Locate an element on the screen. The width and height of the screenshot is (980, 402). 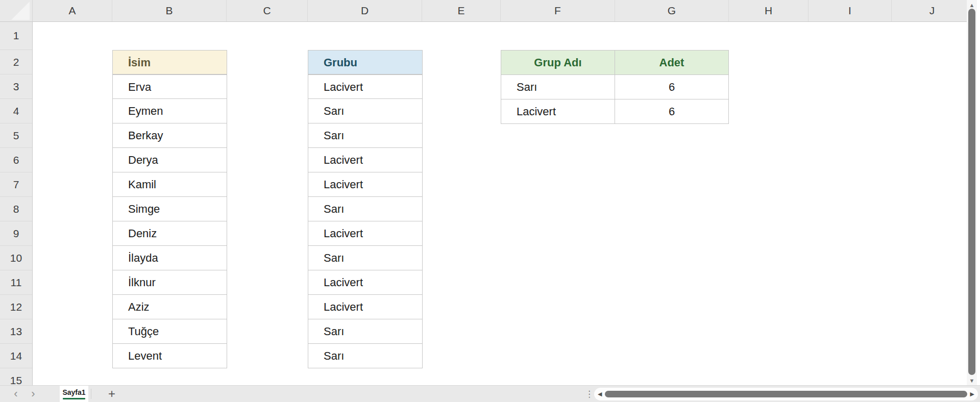
row-header-15: 15 is located at coordinates (16, 376).